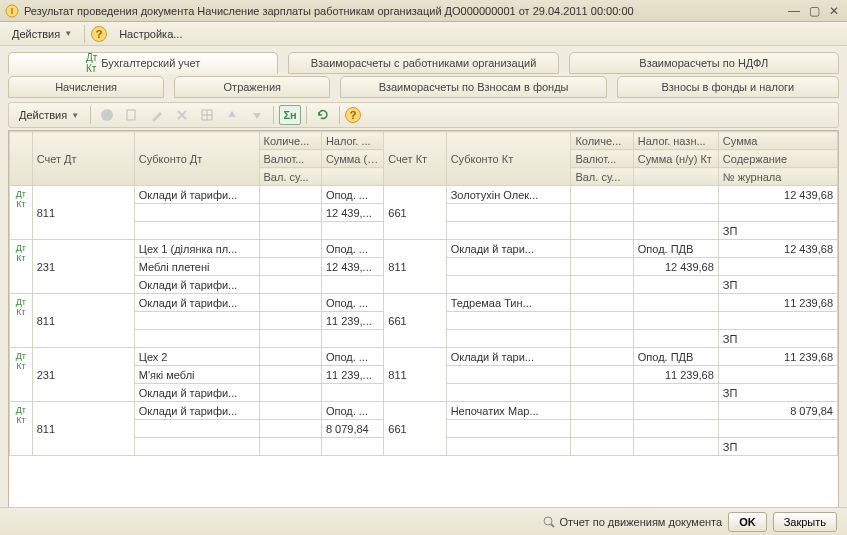 Image resolution: width=847 pixels, height=535 pixels. Describe the element at coordinates (352, 141) in the screenshot. I see `header-tax-dt: Налог. ...` at that location.